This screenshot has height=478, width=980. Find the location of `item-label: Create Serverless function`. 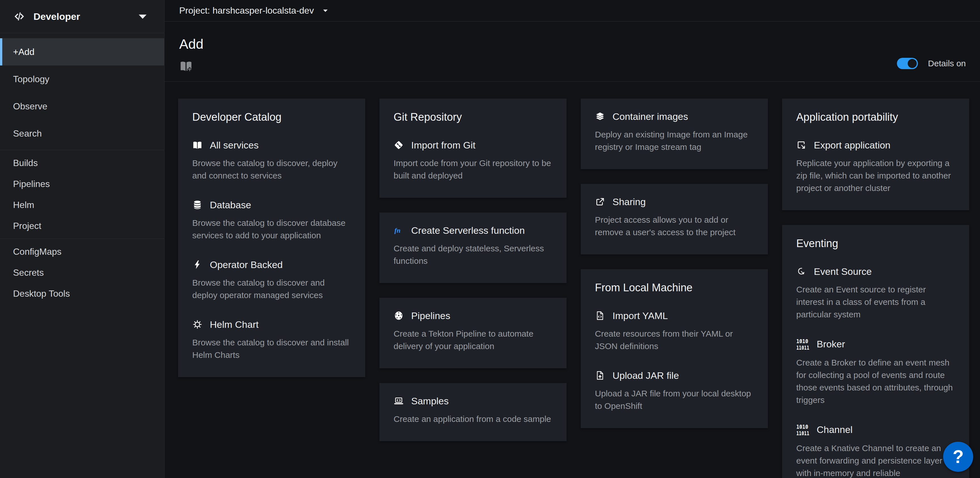

item-label: Create Serverless function is located at coordinates (468, 230).